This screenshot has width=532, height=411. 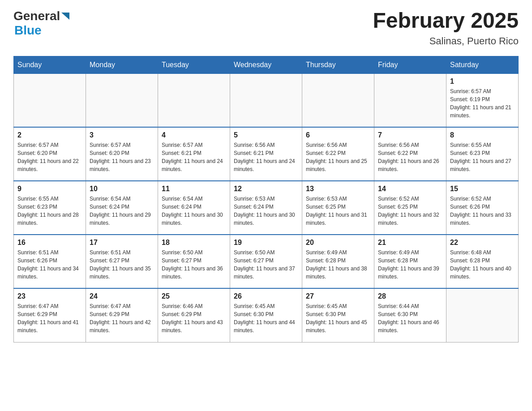 I want to click on day-info: Sunrise: 6:57 AMSunset: 6:19 PMDaylight:…, so click(x=482, y=103).